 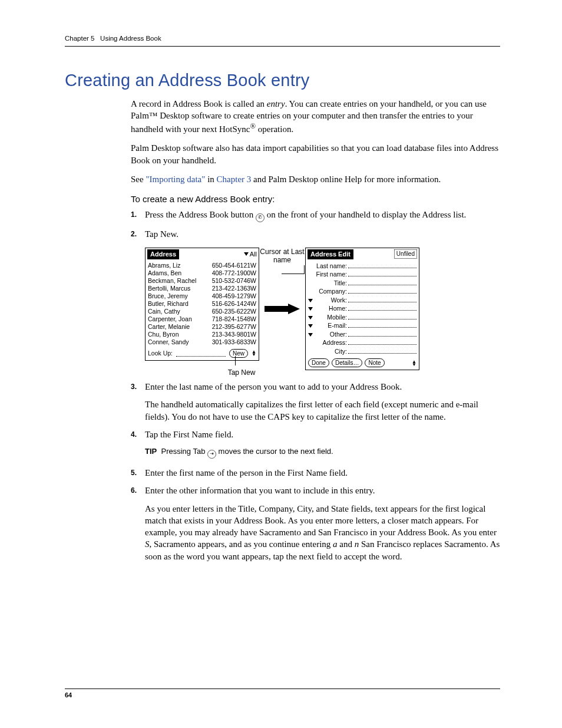 I want to click on tip: TIP Pressing Tab ⇥ moves the cursor to t…, so click(x=323, y=453).